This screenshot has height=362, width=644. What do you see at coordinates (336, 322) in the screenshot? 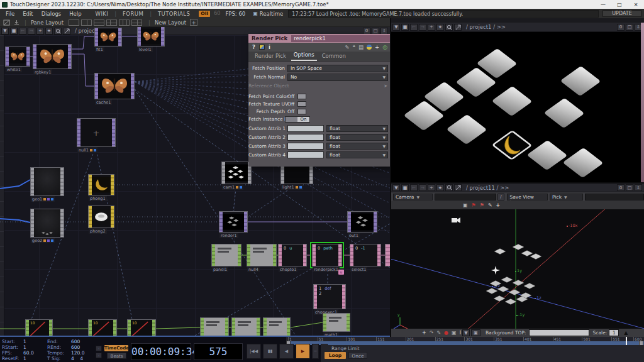
I see `node-math1: math1` at bounding box center [336, 322].